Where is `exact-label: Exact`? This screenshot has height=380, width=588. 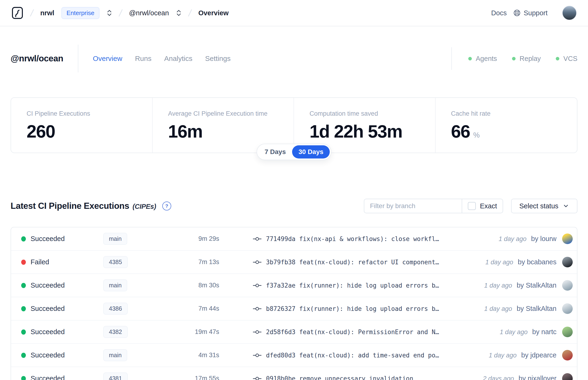
exact-label: Exact is located at coordinates (489, 206).